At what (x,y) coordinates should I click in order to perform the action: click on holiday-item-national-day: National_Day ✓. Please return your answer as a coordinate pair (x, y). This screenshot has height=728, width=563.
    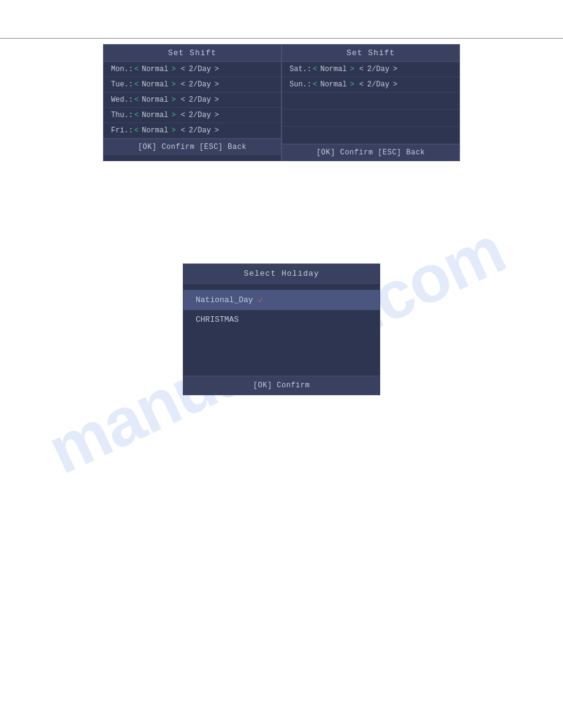
    Looking at the image, I should click on (282, 300).